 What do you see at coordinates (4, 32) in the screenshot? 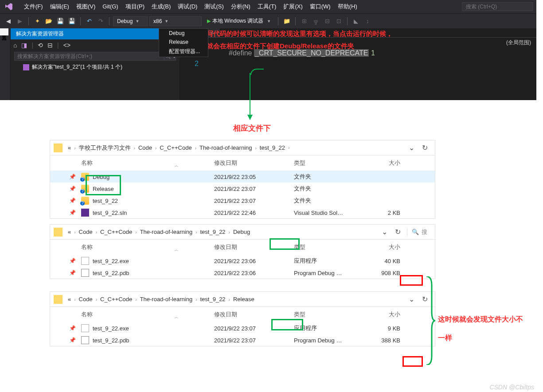
I see `toolbox-tab: 工具箱` at bounding box center [4, 32].